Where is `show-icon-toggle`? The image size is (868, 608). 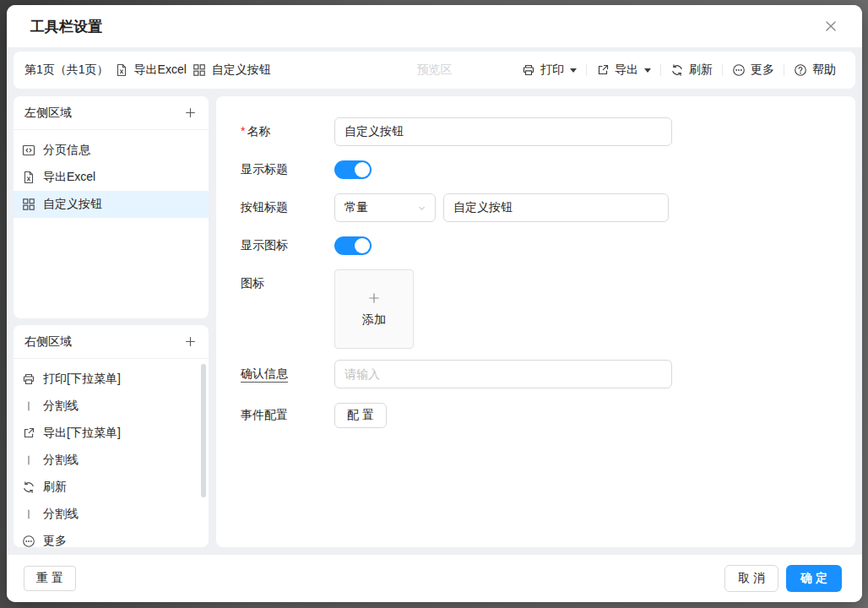 show-icon-toggle is located at coordinates (353, 246).